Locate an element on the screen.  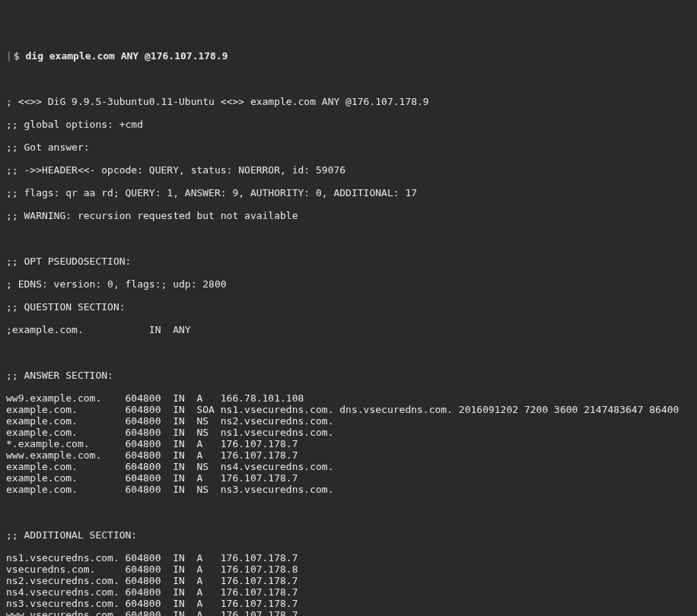
answer-row: example.com. 604800 IN NS ns3.vsecuredns… is located at coordinates (348, 490).